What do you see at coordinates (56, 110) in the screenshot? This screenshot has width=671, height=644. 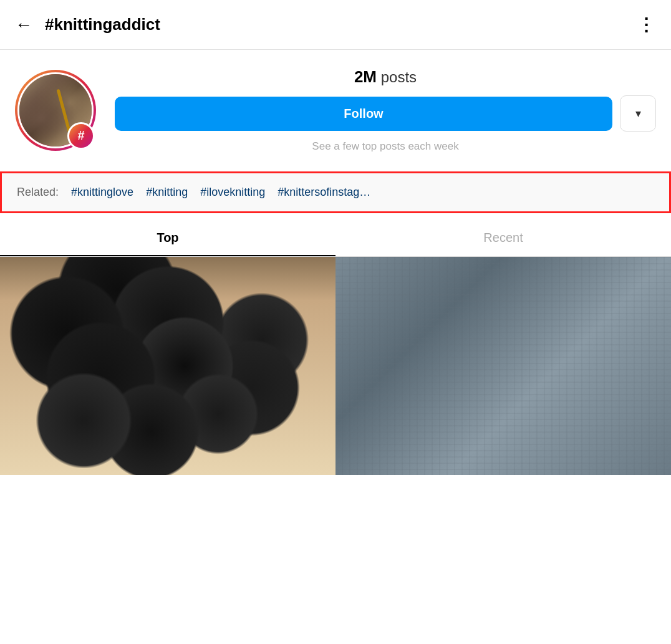 I see `avatar-container: #` at bounding box center [56, 110].